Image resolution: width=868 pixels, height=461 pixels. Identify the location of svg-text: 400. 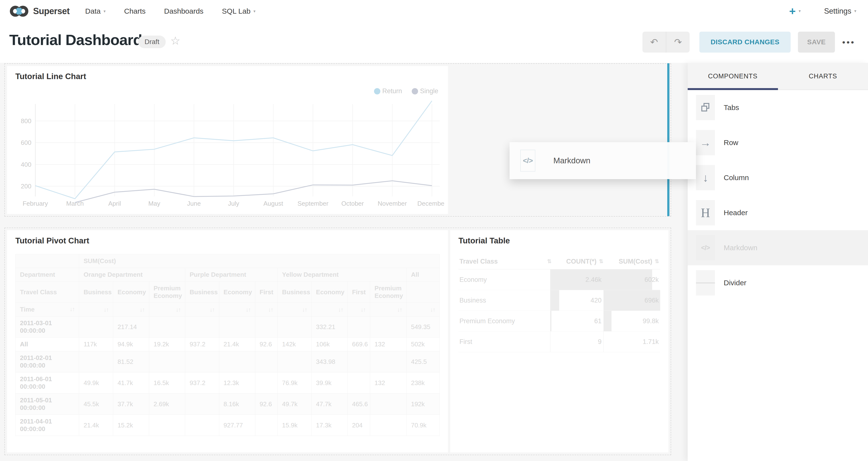
(26, 164).